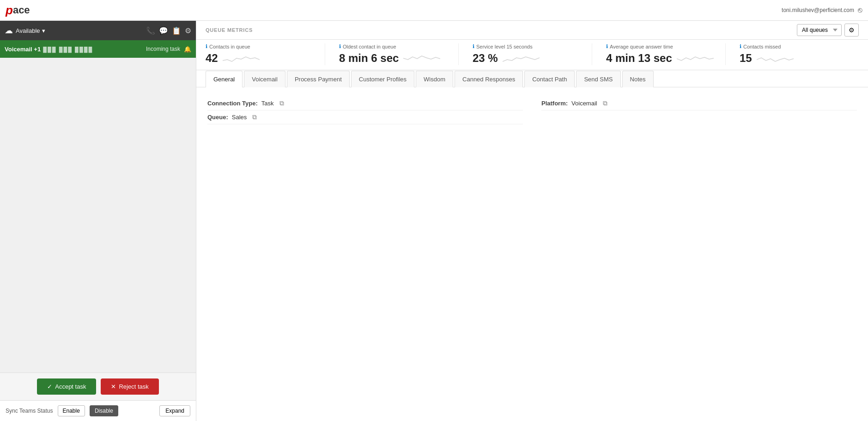 The image size is (868, 421). Describe the element at coordinates (49, 49) in the screenshot. I see `task-info: Voicemail +1 ███ ███ ████` at that location.